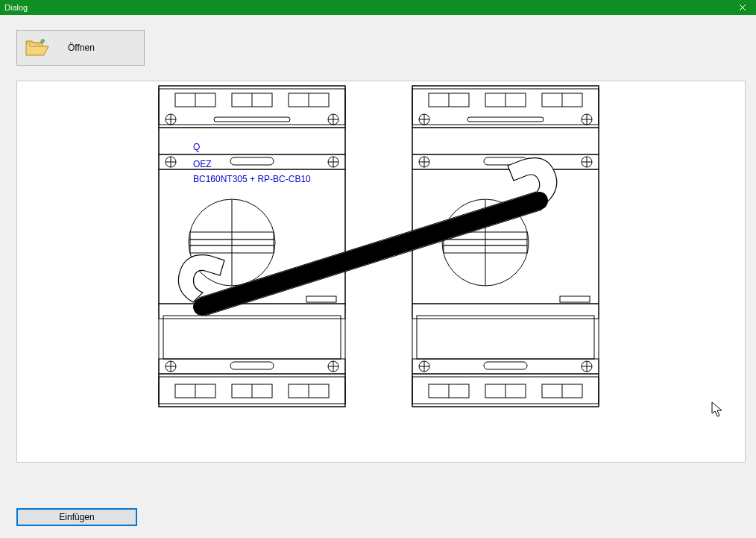 This screenshot has width=756, height=538. I want to click on open-button-label: Öffnen, so click(81, 48).